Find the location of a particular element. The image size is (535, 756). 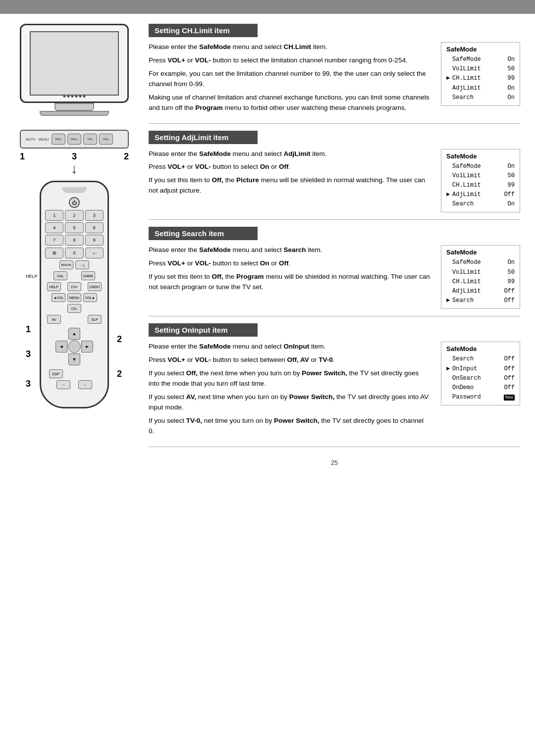

remote-btn-vol-right: VOL► is located at coordinates (90, 298).